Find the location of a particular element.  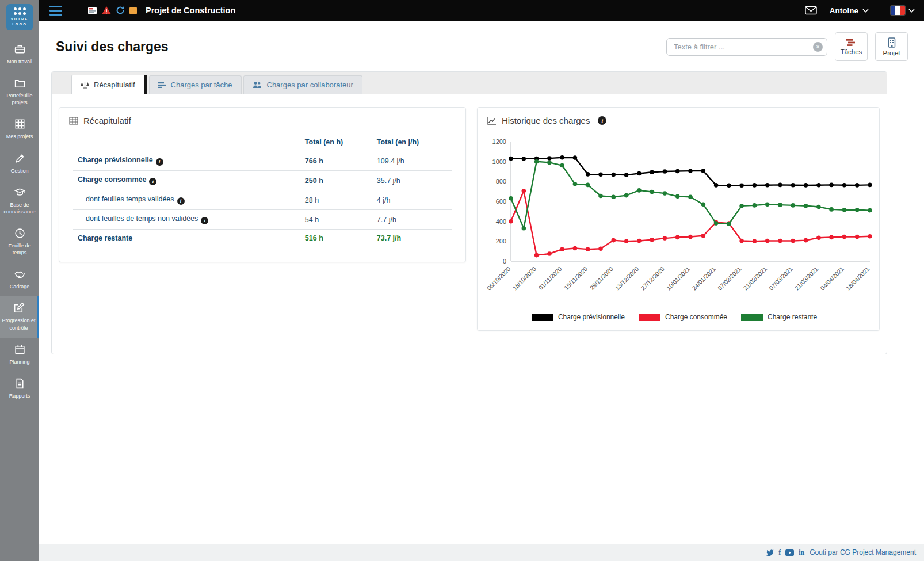

building-icon is located at coordinates (892, 43).